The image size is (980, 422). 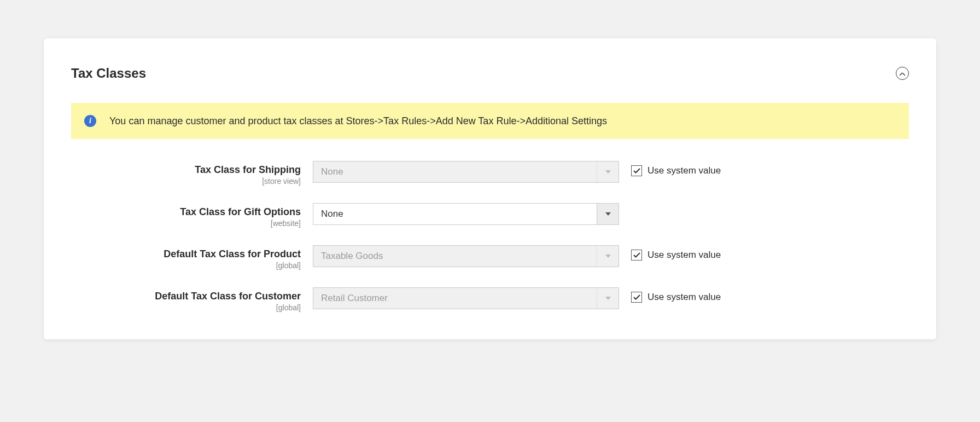 What do you see at coordinates (90, 121) in the screenshot?
I see `info-icon: i` at bounding box center [90, 121].